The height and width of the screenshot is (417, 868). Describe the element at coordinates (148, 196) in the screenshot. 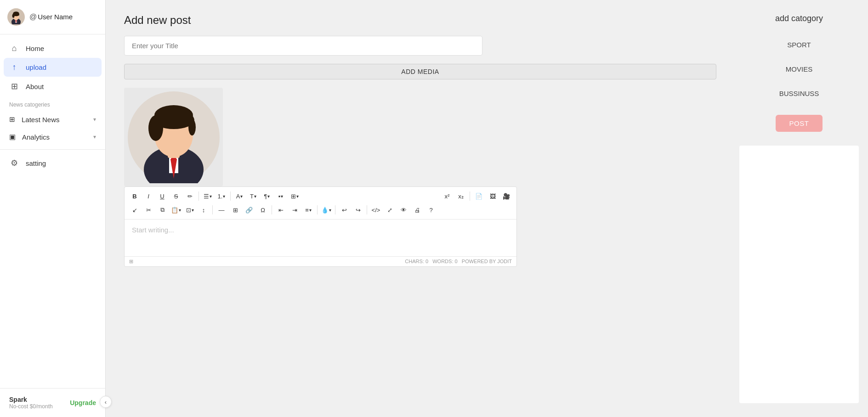

I see `toolbar-italic: I` at that location.